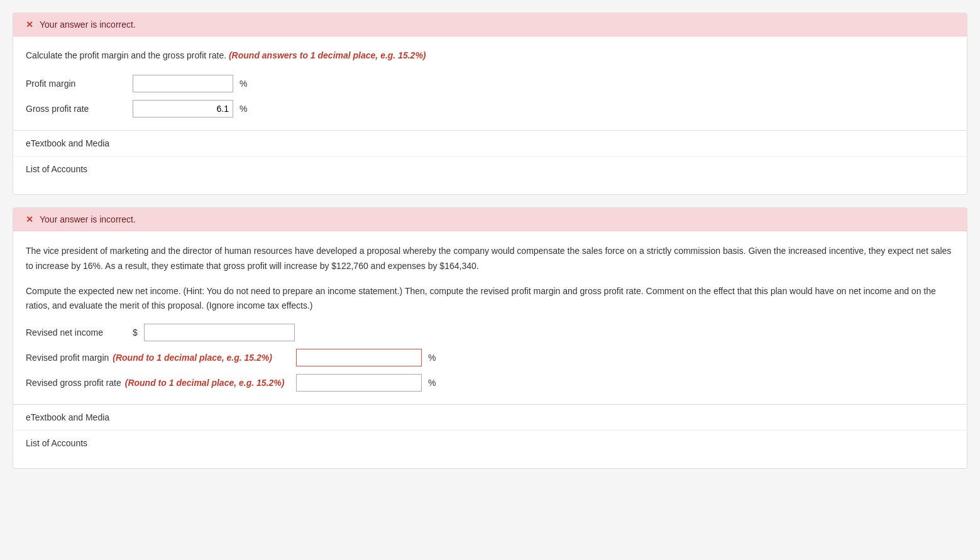 This screenshot has width=980, height=560. Describe the element at coordinates (192, 358) in the screenshot. I see `revised-profit-margin-note: (Round to 1 decimal place, e.g. 15.2%)` at that location.